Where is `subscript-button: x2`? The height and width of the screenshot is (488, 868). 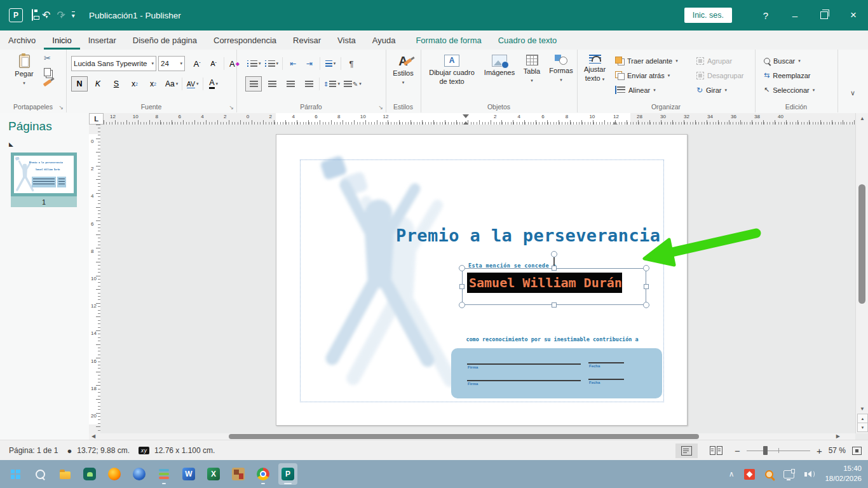 subscript-button: x2 is located at coordinates (135, 84).